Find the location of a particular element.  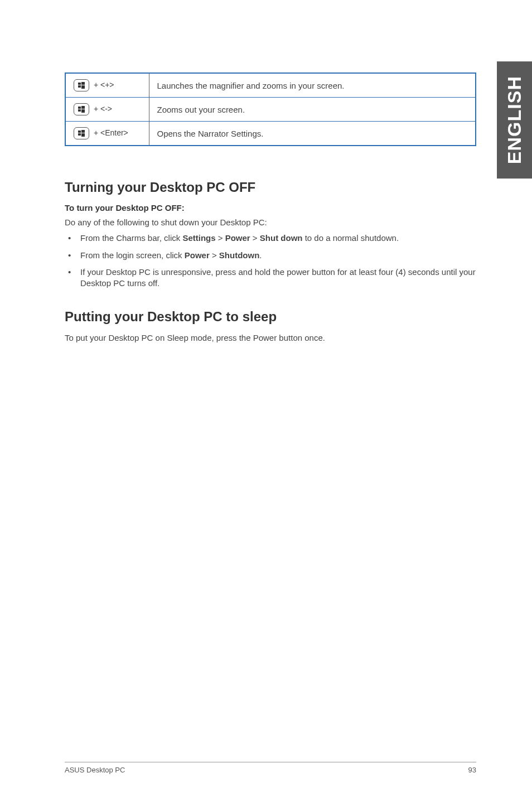

language-side-tab: ENGLISH is located at coordinates (514, 120).